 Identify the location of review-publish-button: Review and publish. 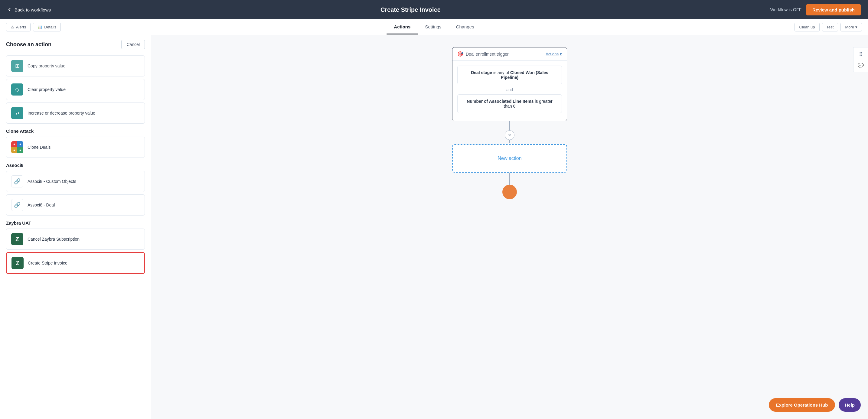
(834, 10).